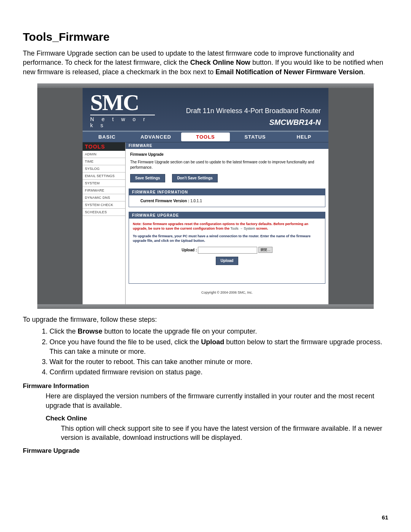 The height and width of the screenshot is (532, 411). I want to click on copyright: Copyright © 2004-2006 SMC, Inc., so click(227, 293).